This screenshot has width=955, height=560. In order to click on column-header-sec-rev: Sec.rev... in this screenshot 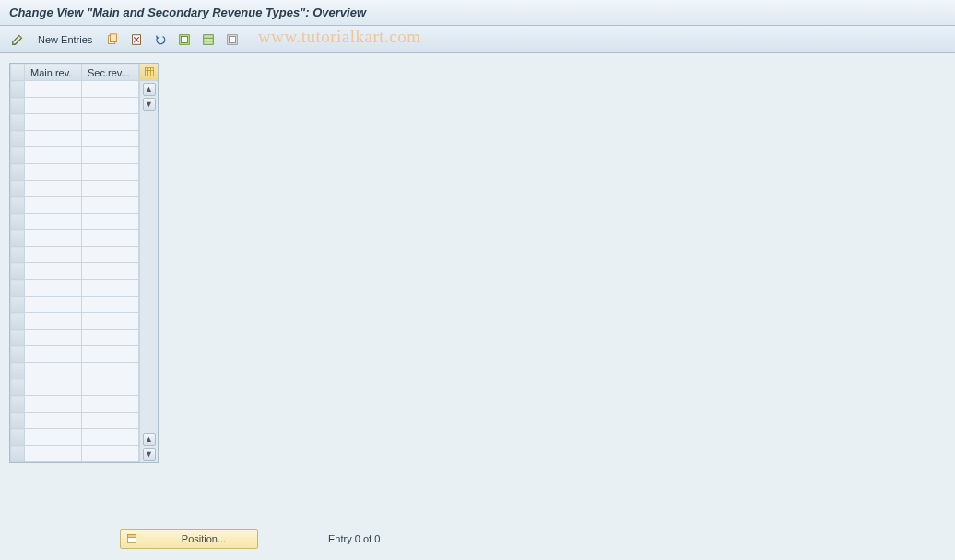, I will do `click(111, 73)`.